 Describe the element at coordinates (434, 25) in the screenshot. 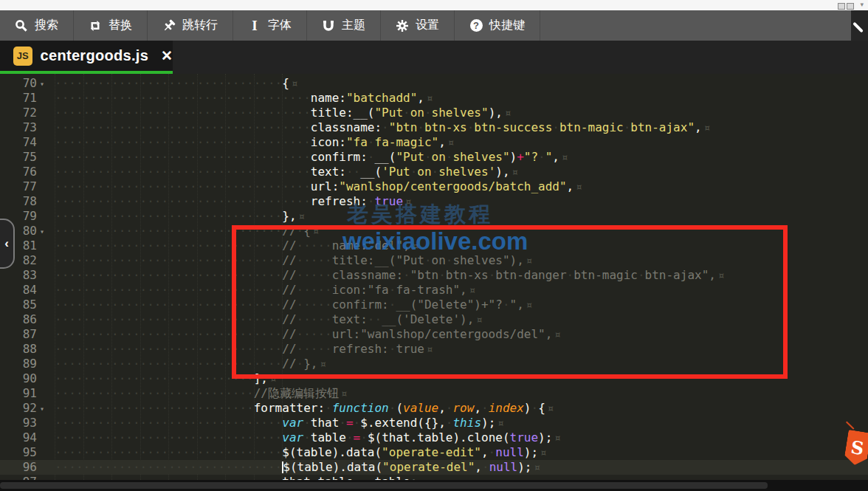

I see `toolbar-row: 搜索替换跳转行I字体主题设置?快捷键` at that location.